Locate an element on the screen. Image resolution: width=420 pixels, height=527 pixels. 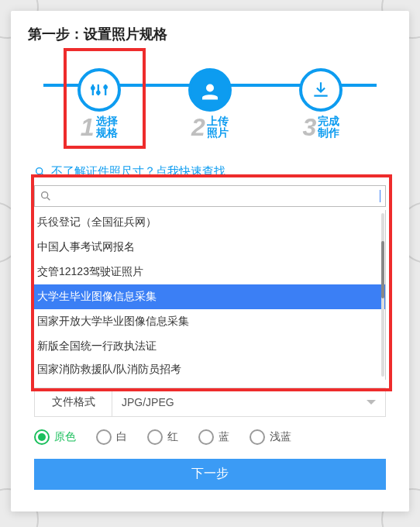
color-option: 浅蓝 is located at coordinates (270, 437).